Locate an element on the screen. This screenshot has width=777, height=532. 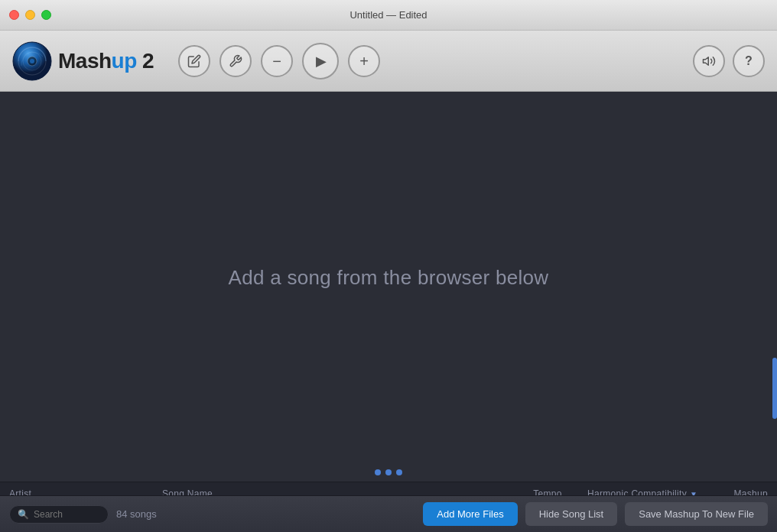
add-files-button: Add More Files is located at coordinates (470, 514).